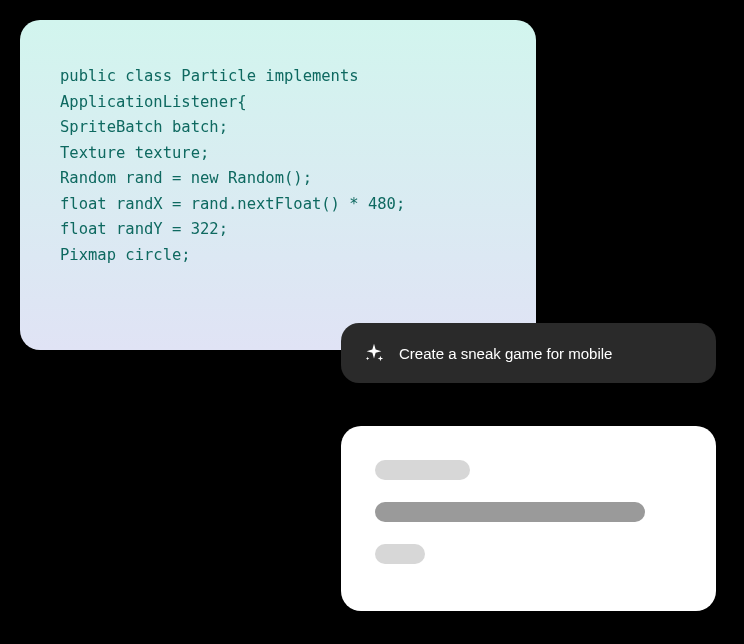 This screenshot has height=644, width=744. Describe the element at coordinates (528, 518) in the screenshot. I see `skeleton-loading-card` at that location.